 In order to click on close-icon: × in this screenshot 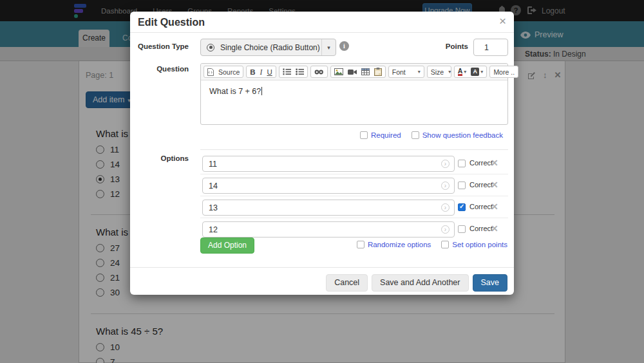, I will do `click(502, 21)`.